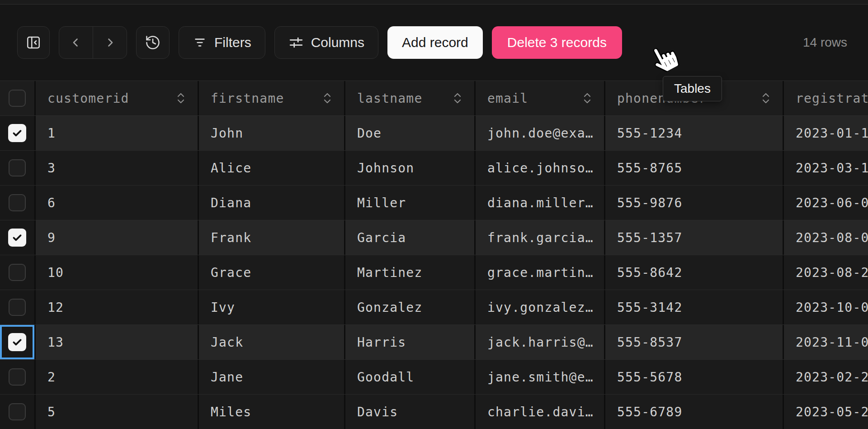 The image size is (868, 429). What do you see at coordinates (116, 272) in the screenshot?
I see `cell-customerid: 10` at bounding box center [116, 272].